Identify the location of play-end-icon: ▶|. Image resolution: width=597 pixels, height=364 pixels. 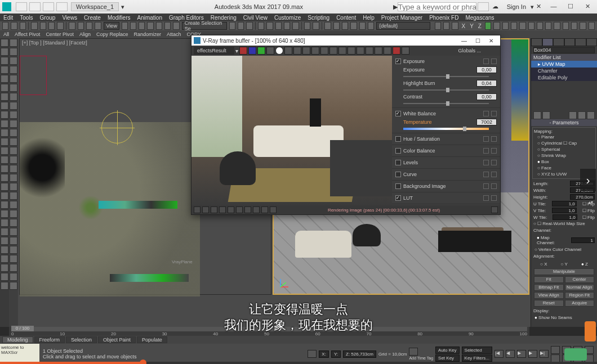
(544, 354).